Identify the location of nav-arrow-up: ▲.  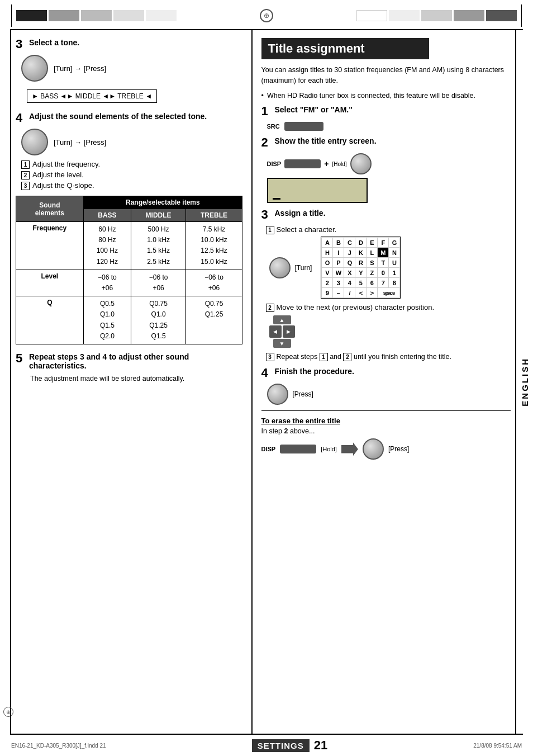
(282, 320).